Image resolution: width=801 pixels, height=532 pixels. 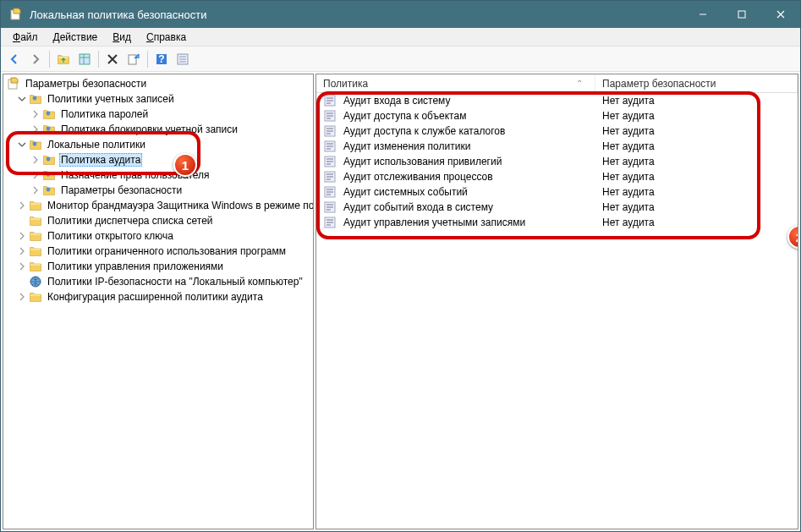 I want to click on tree-label: Монитор брандмауэра Защитника Windows в …, so click(x=179, y=206).